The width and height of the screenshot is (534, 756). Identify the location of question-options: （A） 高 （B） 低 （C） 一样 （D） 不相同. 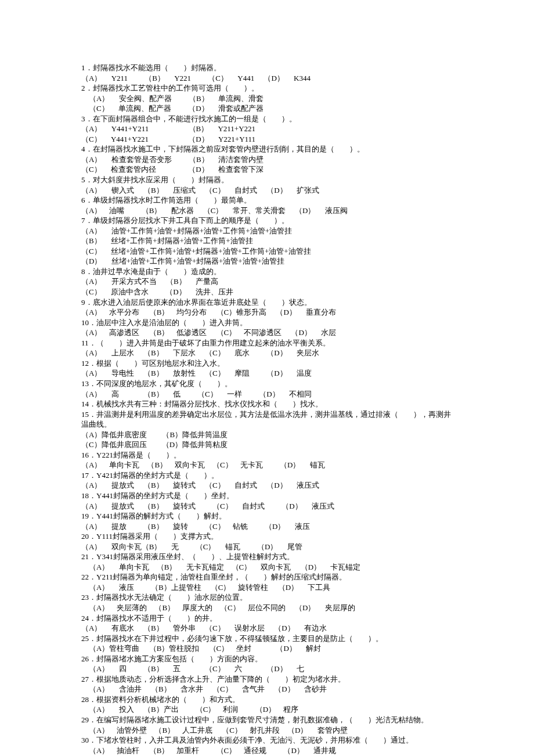
(267, 394).